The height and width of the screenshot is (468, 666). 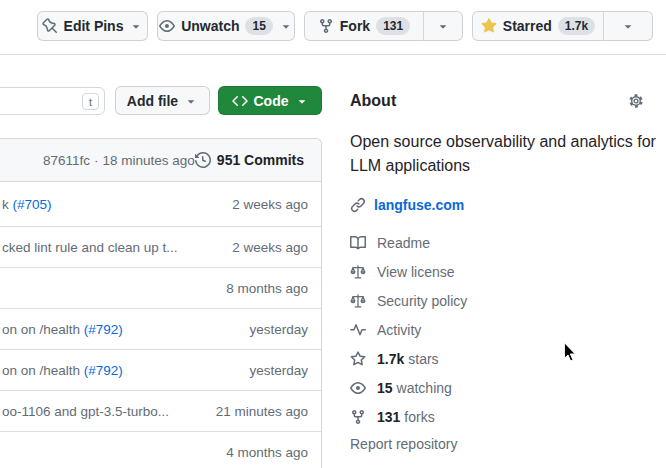 I want to click on starred-button: Starred 1.7k, so click(x=538, y=26).